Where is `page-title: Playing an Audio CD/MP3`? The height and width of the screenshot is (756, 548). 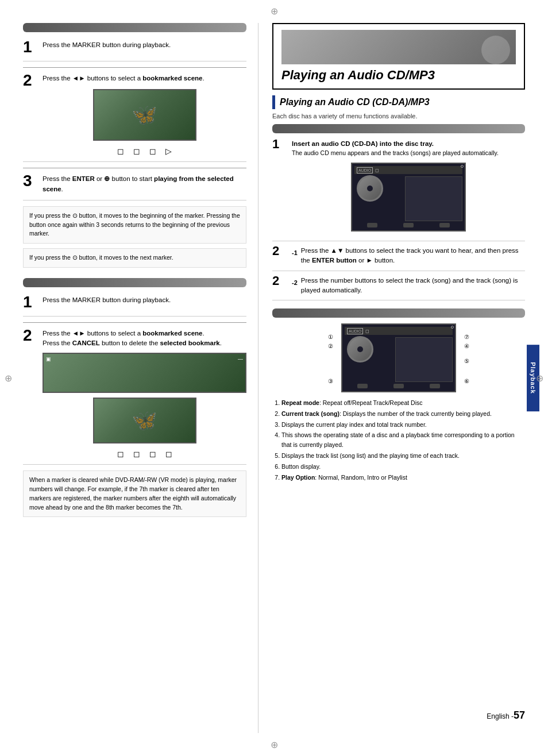 page-title: Playing an Audio CD/MP3 is located at coordinates (399, 75).